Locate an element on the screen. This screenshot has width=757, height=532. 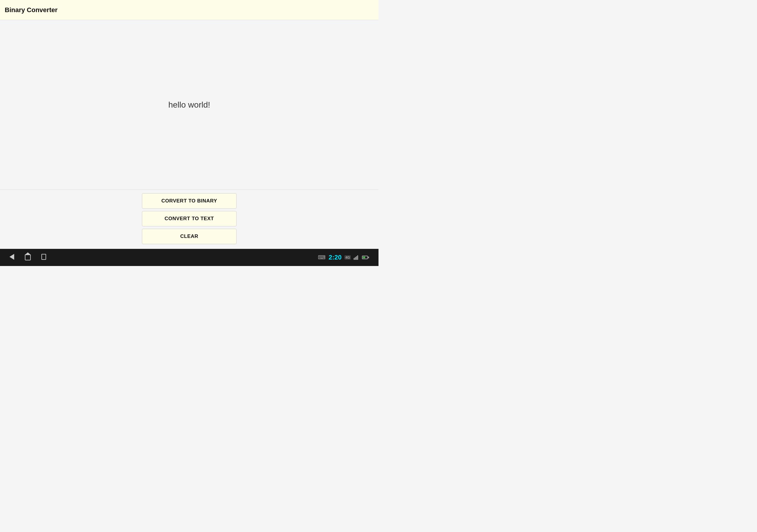
keyboard-icon: ⌨ is located at coordinates (322, 257).